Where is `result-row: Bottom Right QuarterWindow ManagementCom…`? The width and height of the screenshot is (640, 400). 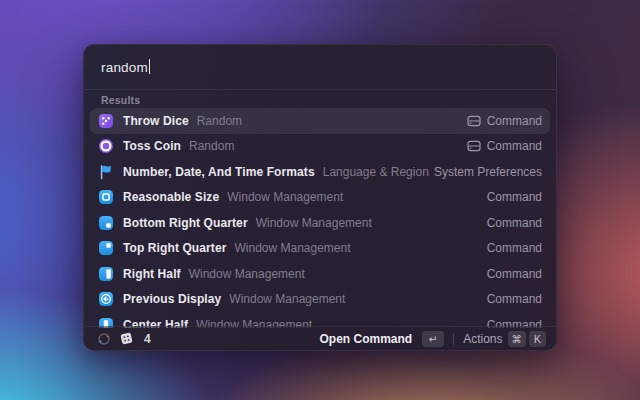 result-row: Bottom Right QuarterWindow ManagementCom… is located at coordinates (320, 223).